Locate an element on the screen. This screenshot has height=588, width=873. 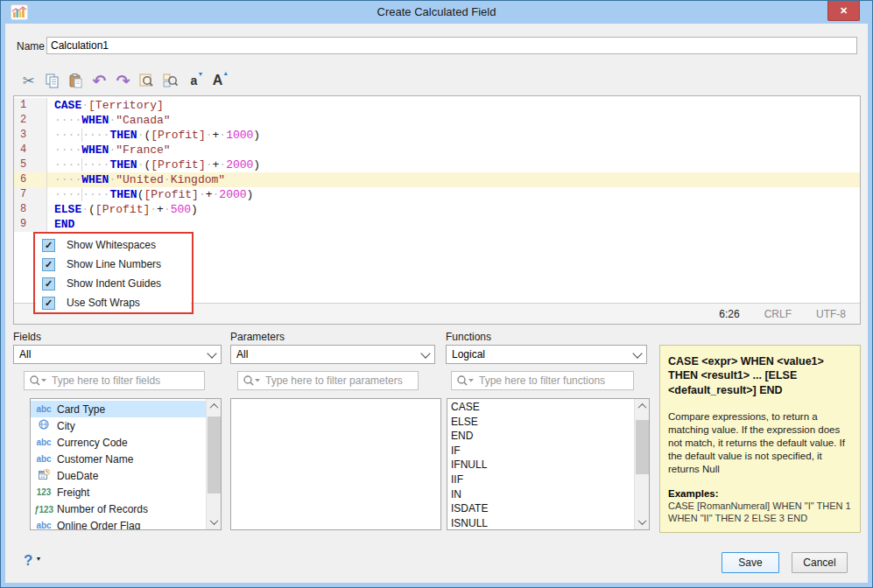
function-item-iif: IIF is located at coordinates (541, 480).